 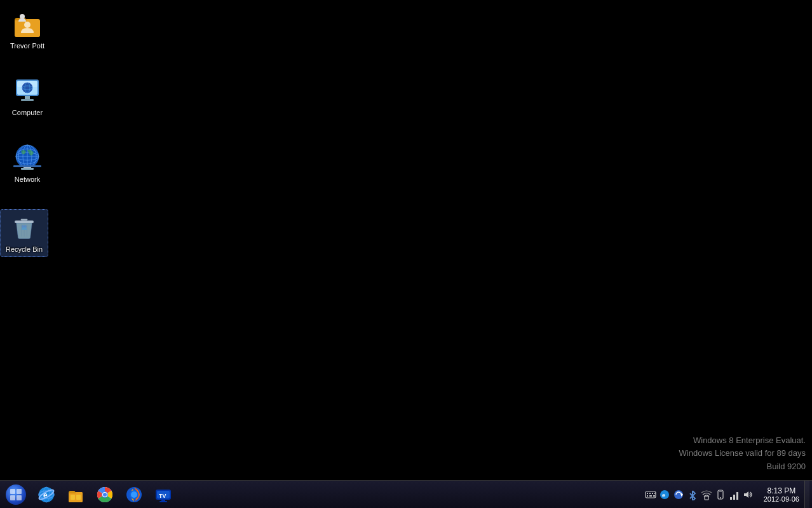 I want to click on clock-date: 2012-09-06, so click(x=782, y=499).